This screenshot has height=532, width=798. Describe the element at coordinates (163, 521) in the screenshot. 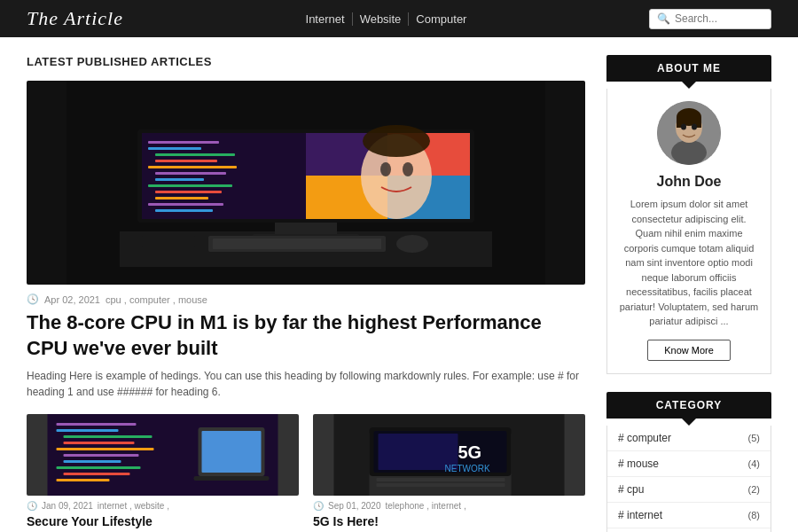

I see `small-article-1-title: Secure Your Lifestyle` at that location.